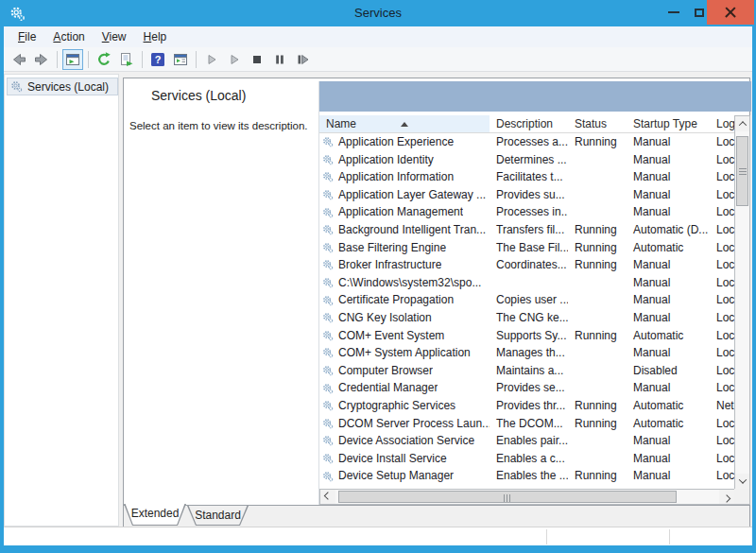 Image resolution: width=756 pixels, height=553 pixels. What do you see at coordinates (722, 124) in the screenshot?
I see `column-header-log: Log` at bounding box center [722, 124].